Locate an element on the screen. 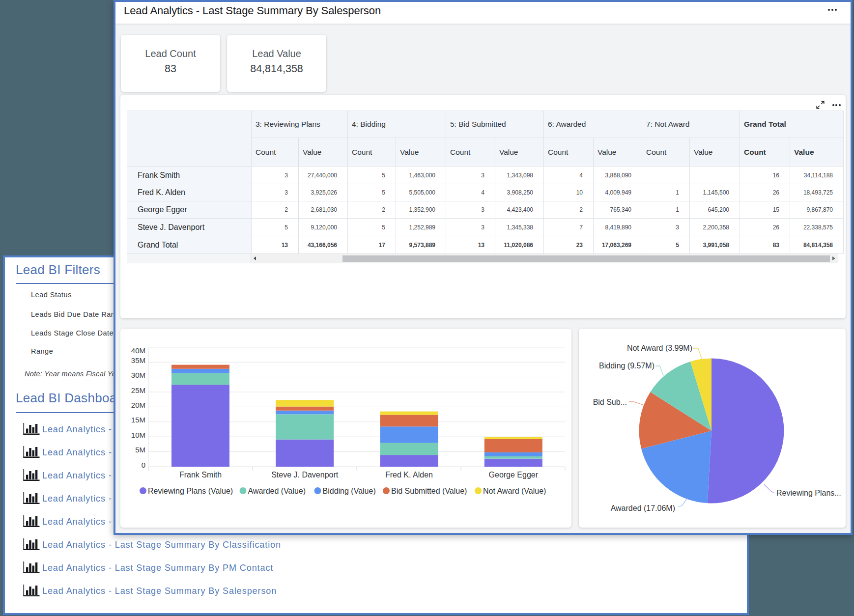  svg-text: Fred K. Alden is located at coordinates (409, 475).